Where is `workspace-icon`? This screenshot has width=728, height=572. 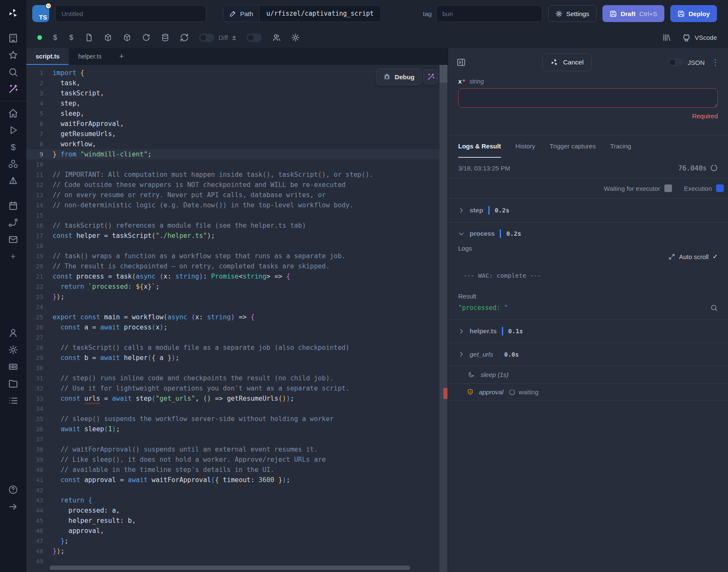
workspace-icon is located at coordinates (13, 38).